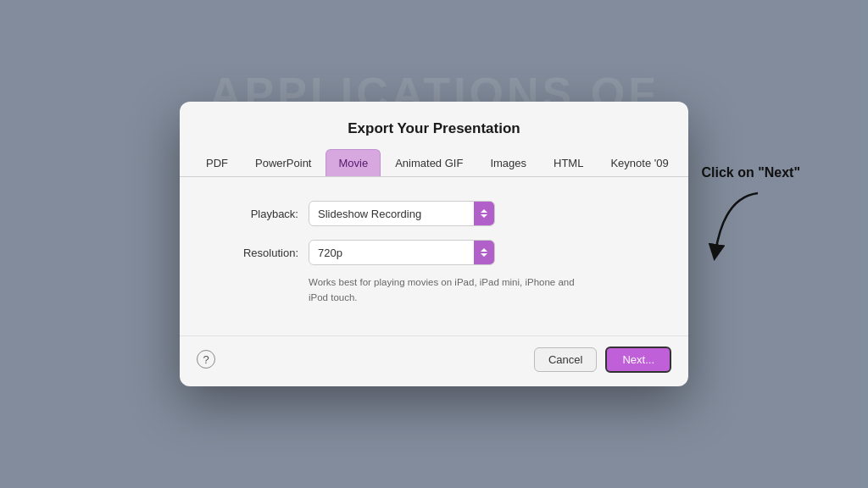 The width and height of the screenshot is (868, 488). Describe the element at coordinates (751, 173) in the screenshot. I see `annotation: Click on "Next"` at that location.